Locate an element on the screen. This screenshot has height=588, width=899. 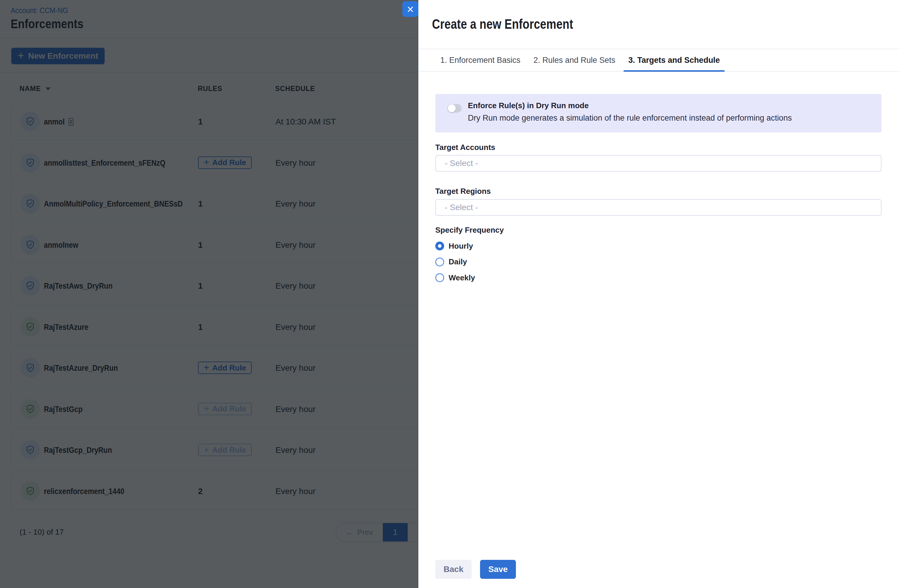
target-accounts-placeholder: - Select - is located at coordinates (461, 163).